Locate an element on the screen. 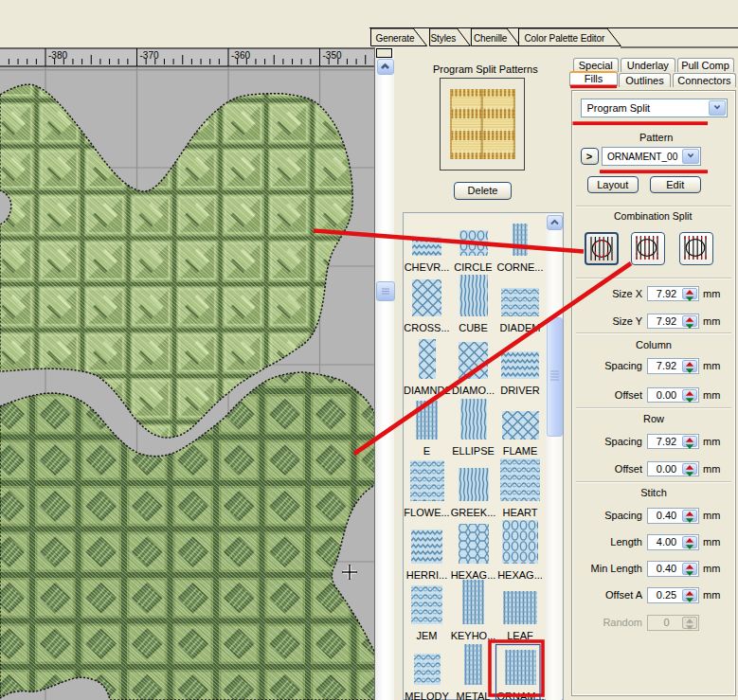 This screenshot has width=738, height=700. svg-text: -360 is located at coordinates (241, 55).